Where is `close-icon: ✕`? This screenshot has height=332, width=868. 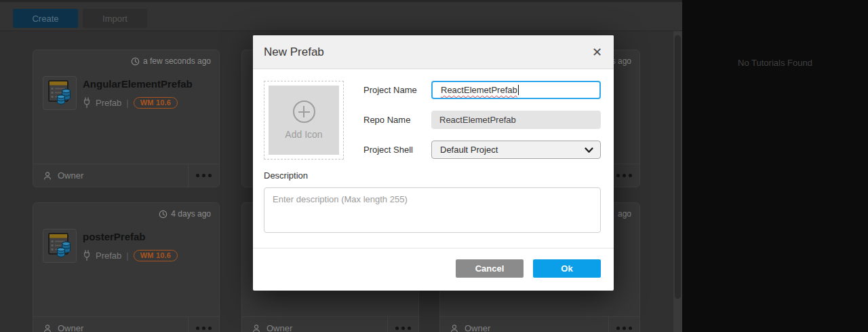
close-icon: ✕ is located at coordinates (597, 52).